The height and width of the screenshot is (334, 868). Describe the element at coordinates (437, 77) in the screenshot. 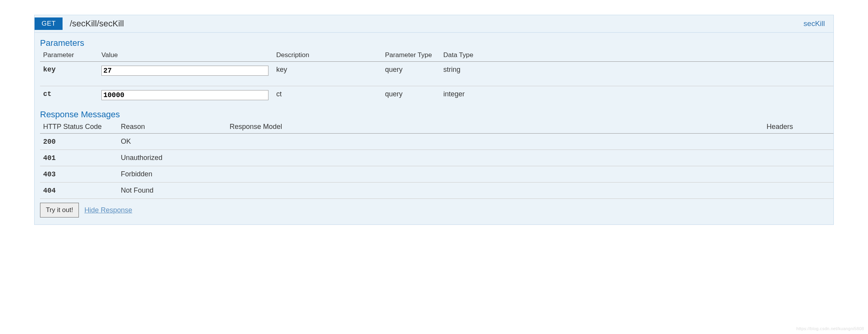

I see `parameters-table: Parameter Value Description Parameter Ty…` at that location.